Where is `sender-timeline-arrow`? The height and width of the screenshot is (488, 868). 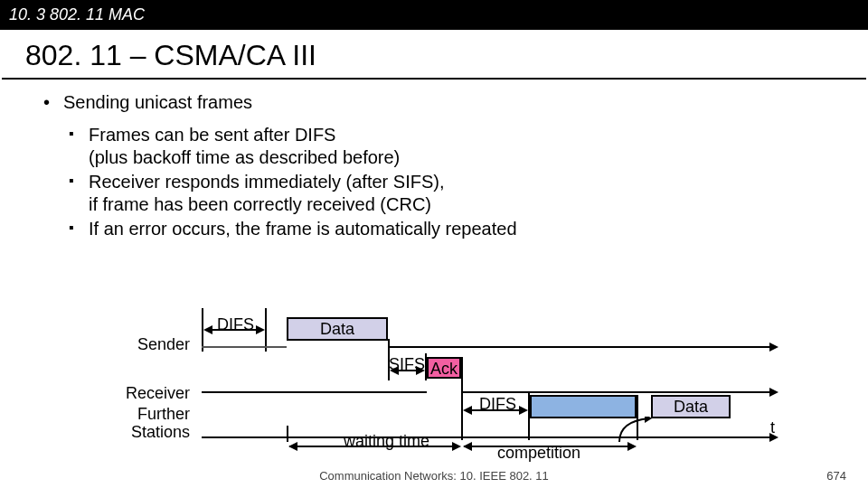 sender-timeline-arrow is located at coordinates (774, 347).